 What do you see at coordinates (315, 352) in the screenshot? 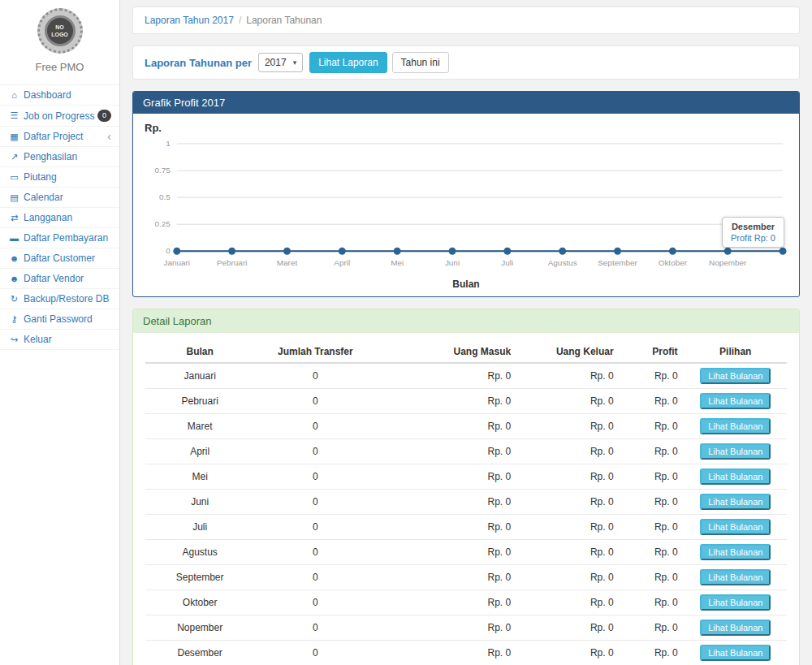
I see `column-header-1: Jumlah Transfer` at bounding box center [315, 352].